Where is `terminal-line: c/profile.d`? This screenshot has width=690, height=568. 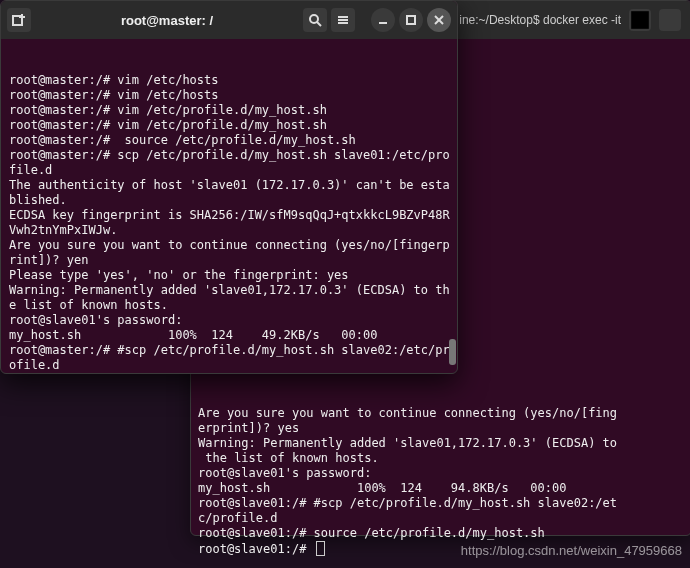 terminal-line: c/profile.d is located at coordinates (428, 518).